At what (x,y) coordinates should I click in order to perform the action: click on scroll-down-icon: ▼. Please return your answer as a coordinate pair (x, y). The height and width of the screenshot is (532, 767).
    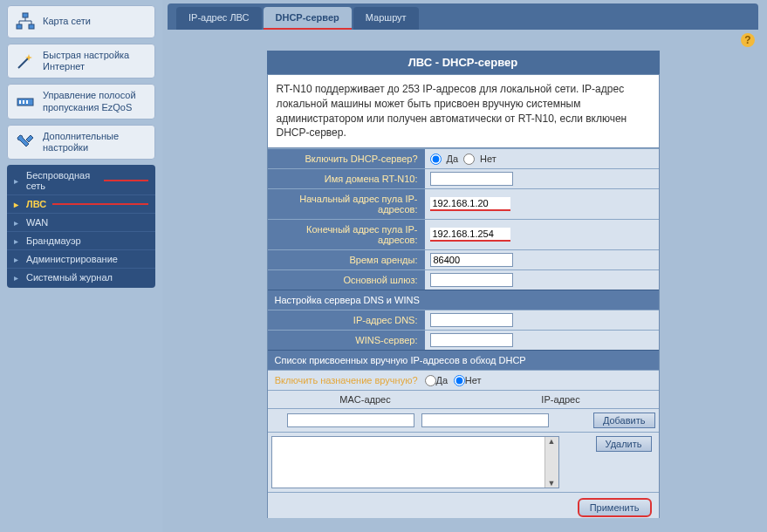
    Looking at the image, I should click on (551, 483).